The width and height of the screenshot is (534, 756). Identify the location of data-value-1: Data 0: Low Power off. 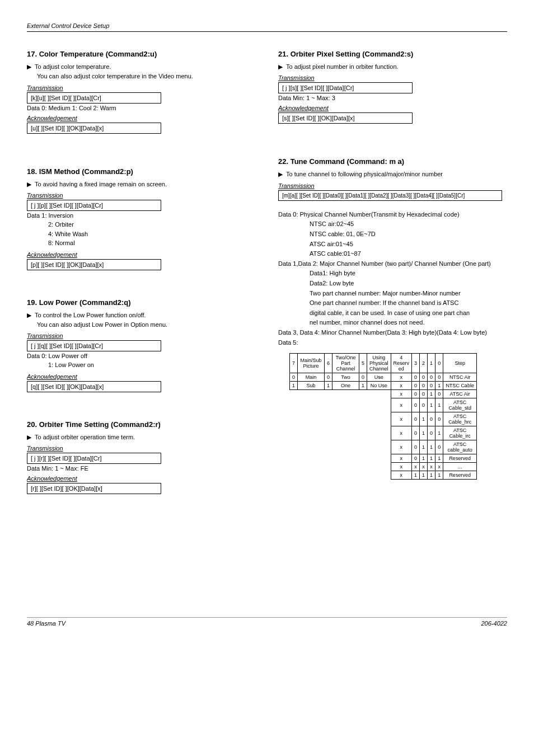
(141, 356).